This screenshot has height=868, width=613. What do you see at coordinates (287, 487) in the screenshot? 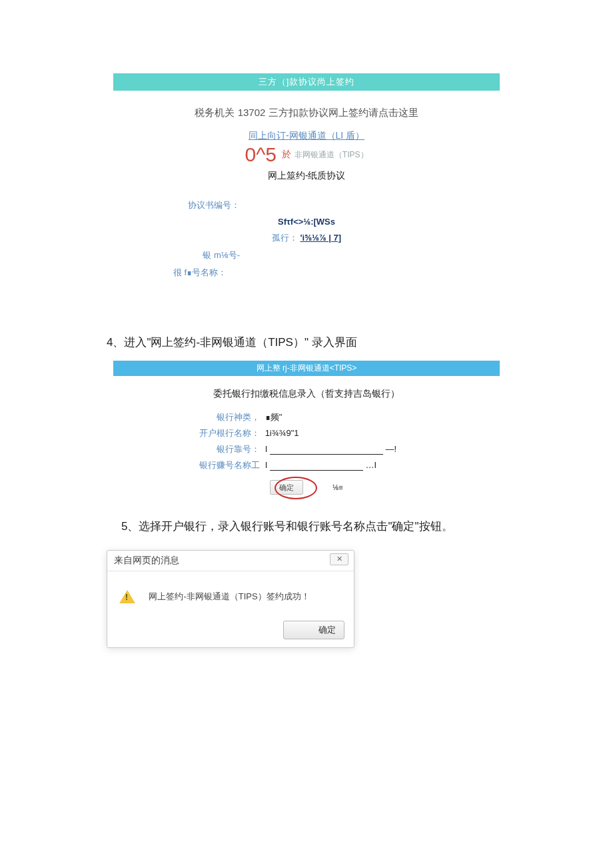
I see `confirm-button: 确定` at bounding box center [287, 487].